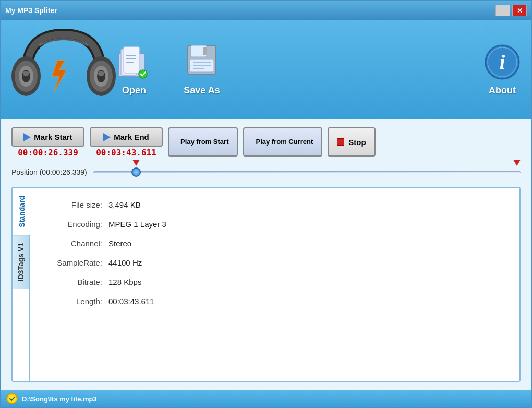 This screenshot has height=408, width=532. Describe the element at coordinates (517, 163) in the screenshot. I see `marker-end-icon` at that location.